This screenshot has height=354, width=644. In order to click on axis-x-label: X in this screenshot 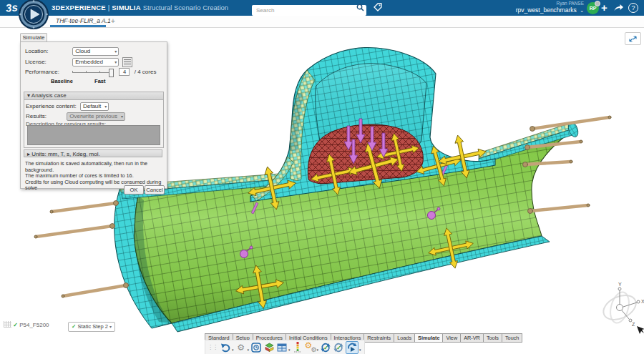, I will do `click(643, 302)`.